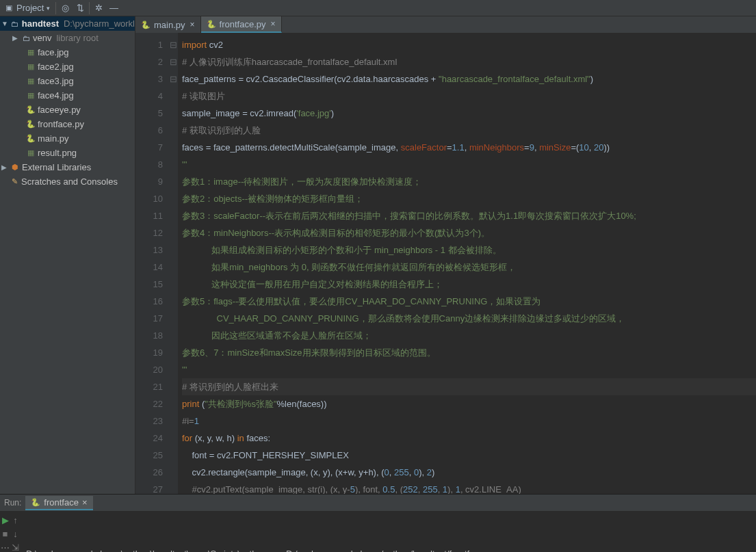  What do you see at coordinates (67, 153) in the screenshot?
I see `tree-file: ▦result.png` at bounding box center [67, 153].